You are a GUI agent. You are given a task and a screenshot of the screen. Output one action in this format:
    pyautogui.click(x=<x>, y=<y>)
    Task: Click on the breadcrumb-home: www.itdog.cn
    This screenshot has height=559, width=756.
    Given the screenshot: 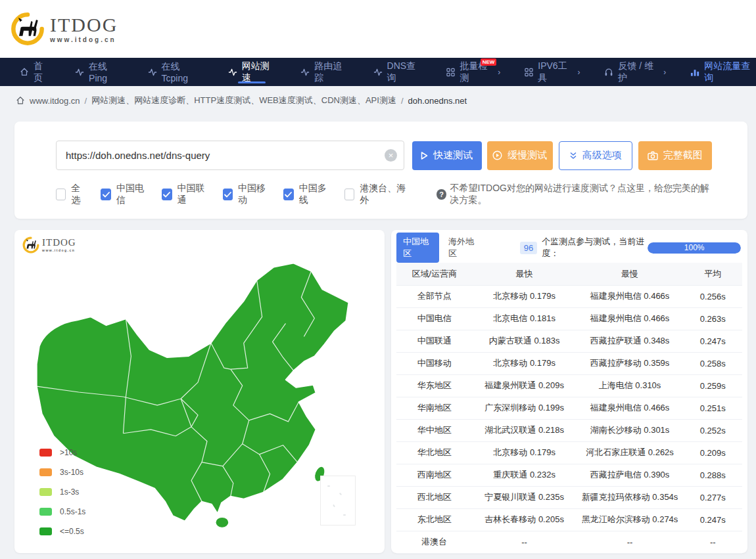 What is the action you would take?
    pyautogui.click(x=55, y=101)
    